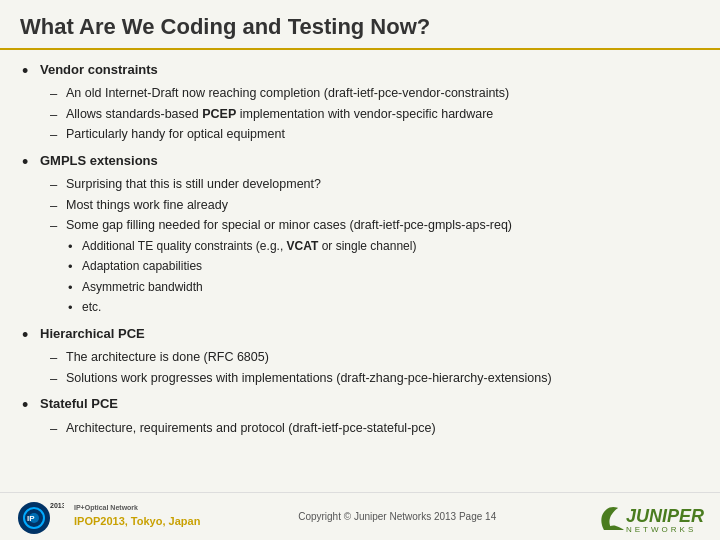 This screenshot has height=540, width=720. What do you see at coordinates (99, 70) in the screenshot?
I see `section-vendor-title: Vendor constraints` at bounding box center [99, 70].